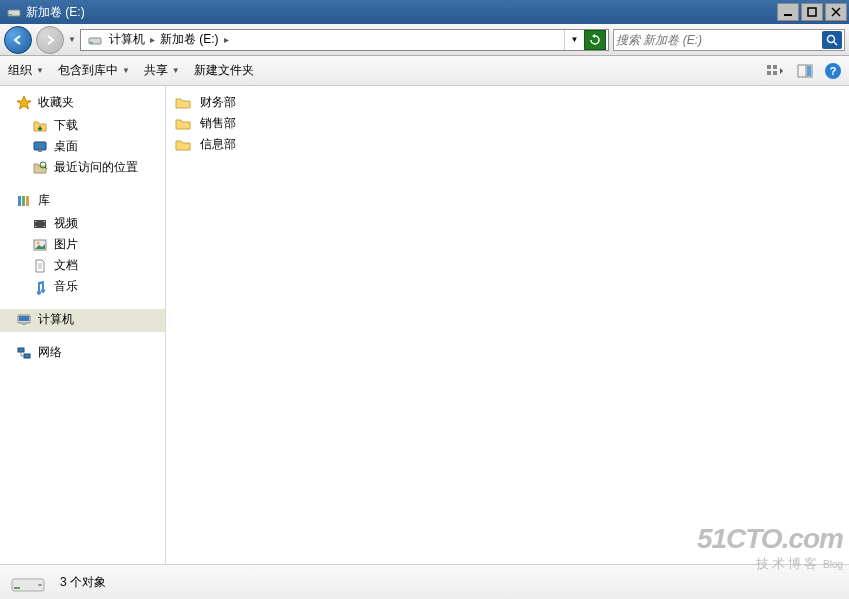 The image size is (849, 599). I want to click on sidebar-item-downloads: 下载, so click(82, 126).